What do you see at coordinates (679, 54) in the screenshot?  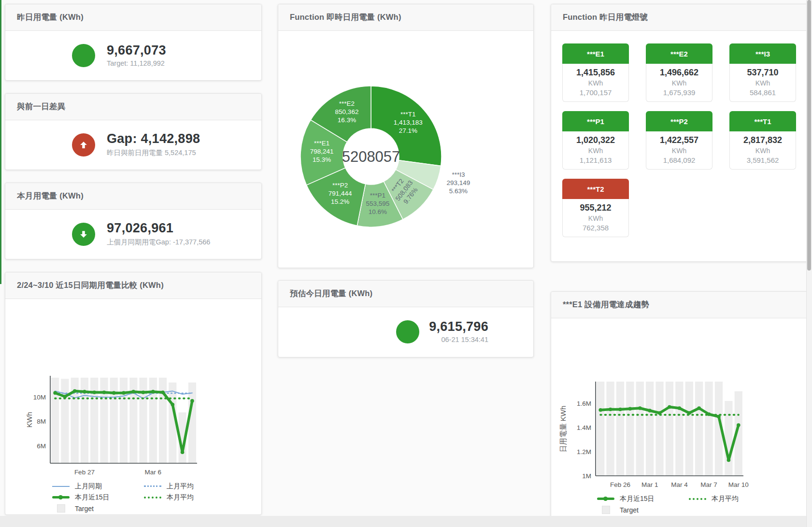 I see `tile-header: ***E2` at bounding box center [679, 54].